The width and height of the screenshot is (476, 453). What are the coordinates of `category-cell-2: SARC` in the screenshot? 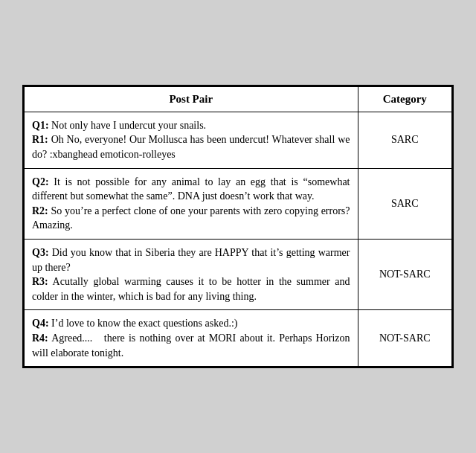 It's located at (405, 204).